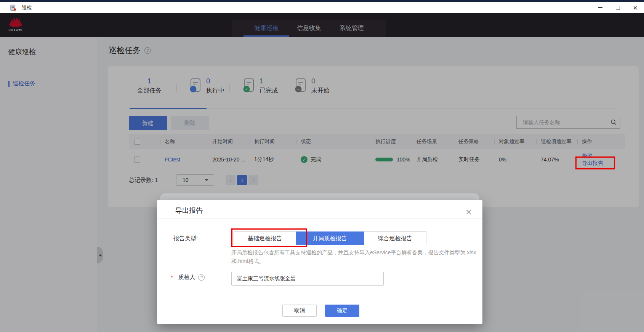 Image resolution: width=644 pixels, height=332 pixels. I want to click on window-titlebar: 巡检 ✕, so click(322, 8).